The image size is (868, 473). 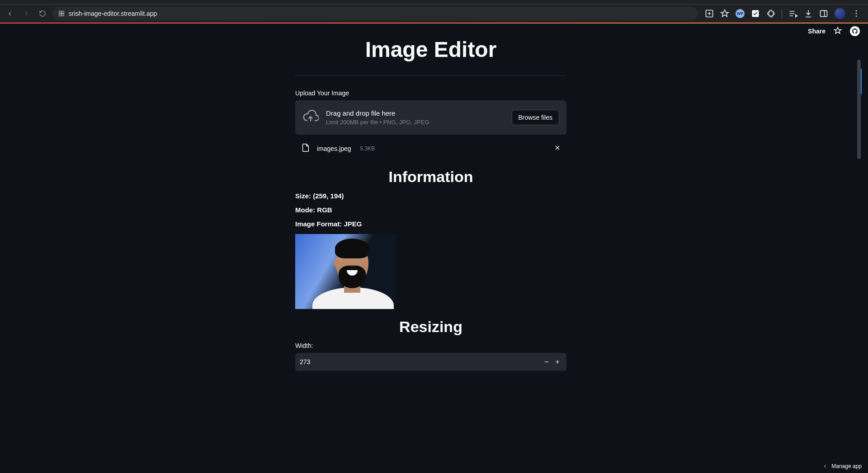 What do you see at coordinates (431, 346) in the screenshot?
I see `width-label: Width:` at bounding box center [431, 346].